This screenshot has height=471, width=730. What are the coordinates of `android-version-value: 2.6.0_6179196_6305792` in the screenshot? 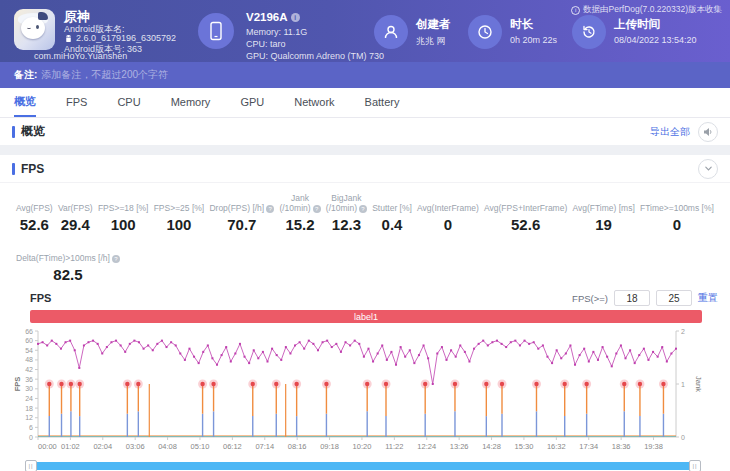 It's located at (126, 38).